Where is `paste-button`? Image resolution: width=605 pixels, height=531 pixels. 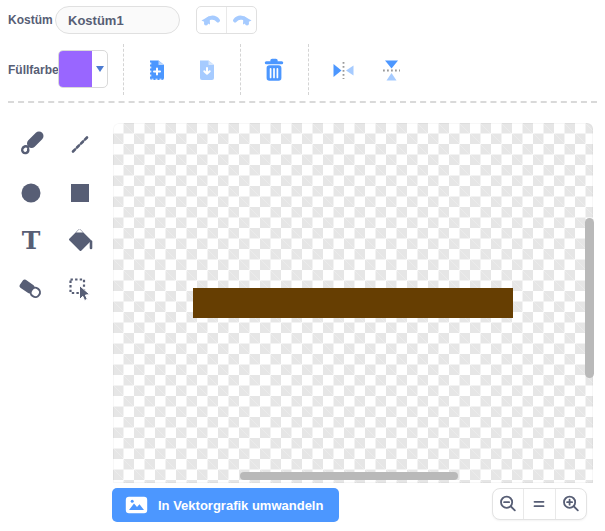
paste-button is located at coordinates (207, 70).